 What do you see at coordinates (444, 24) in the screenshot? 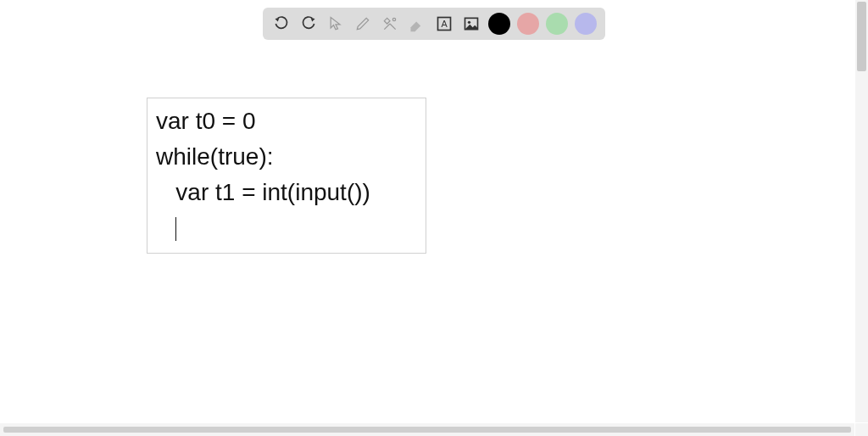
I see `svg-text: A` at bounding box center [444, 24].